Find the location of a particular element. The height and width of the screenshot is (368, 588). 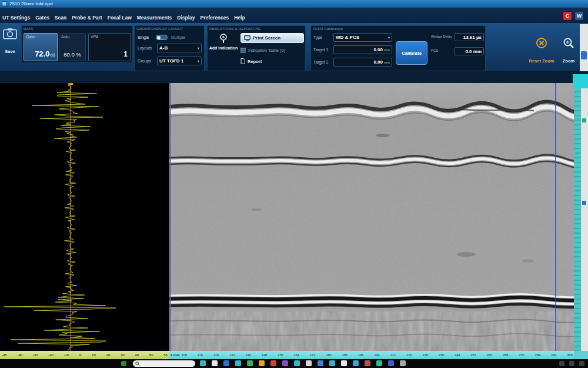

groups-dropdown: UT TOFD 1 is located at coordinates (179, 61).